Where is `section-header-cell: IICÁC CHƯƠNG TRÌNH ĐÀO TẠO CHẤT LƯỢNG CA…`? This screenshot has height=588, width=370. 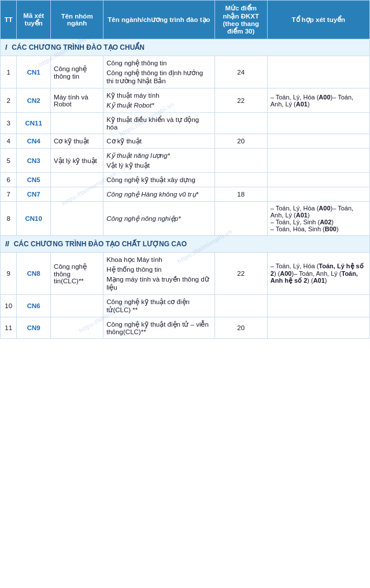
section-header-cell: IICÁC CHƯƠNG TRÌNH ĐÀO TẠO CHẤT LƯỢNG CA… is located at coordinates (185, 244).